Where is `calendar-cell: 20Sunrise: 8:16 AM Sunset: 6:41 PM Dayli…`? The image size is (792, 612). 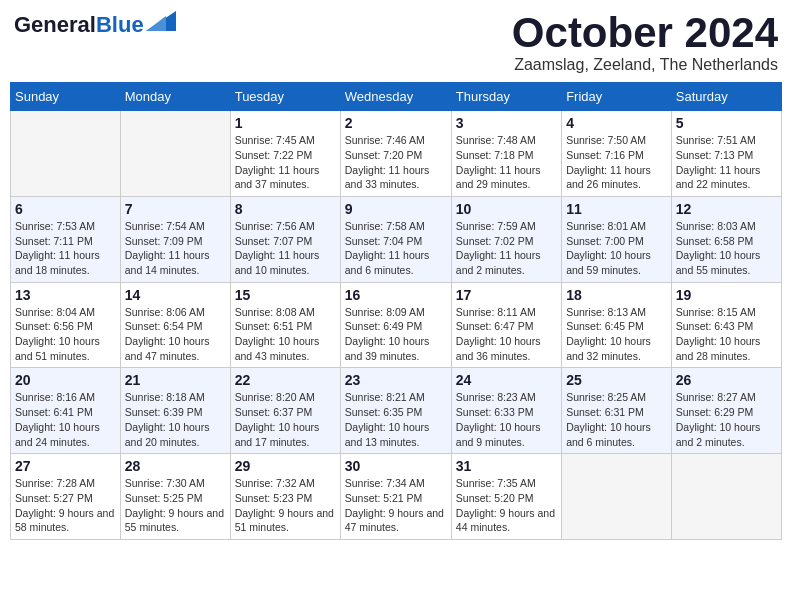
calendar-cell: 20Sunrise: 8:16 AM Sunset: 6:41 PM Dayli… is located at coordinates (66, 411).